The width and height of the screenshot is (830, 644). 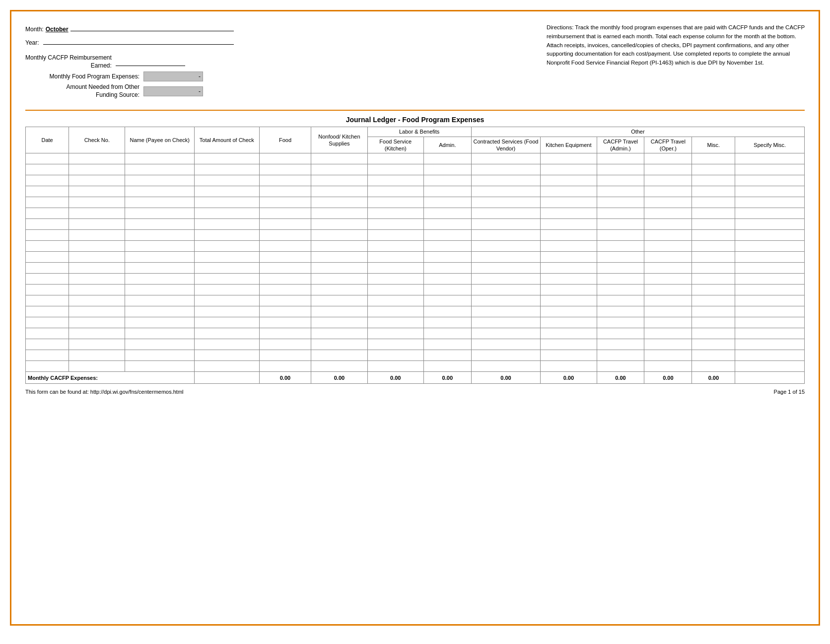 What do you see at coordinates (104, 392) in the screenshot?
I see `footer-left: This form can be found at: http://dpi.wi…` at bounding box center [104, 392].